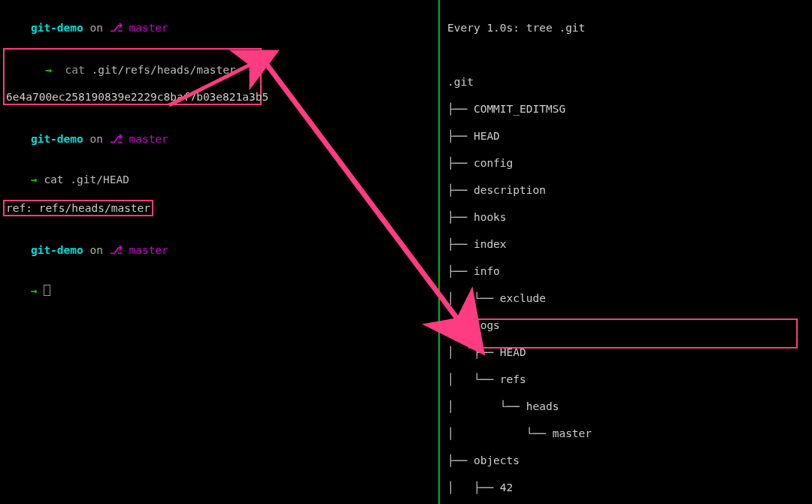 The image size is (812, 504). Describe the element at coordinates (164, 70) in the screenshot. I see `command-arg: .git/refs/heads/master` at that location.